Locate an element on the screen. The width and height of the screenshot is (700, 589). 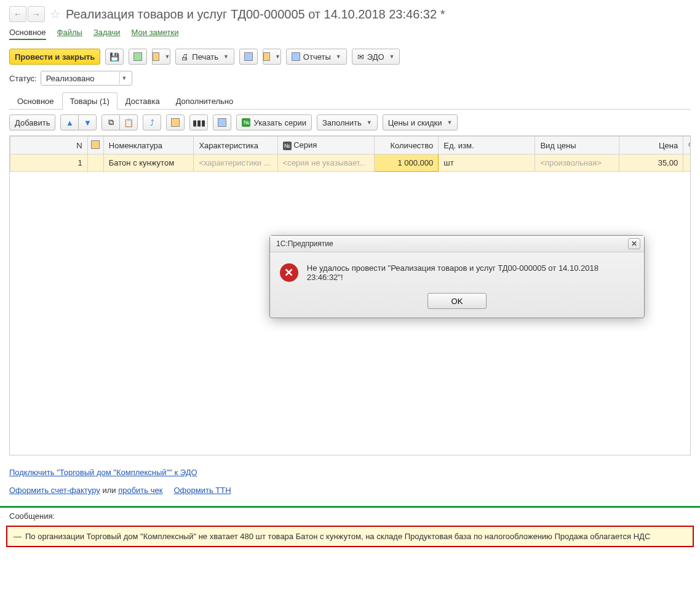
post-icon is located at coordinates (138, 57).